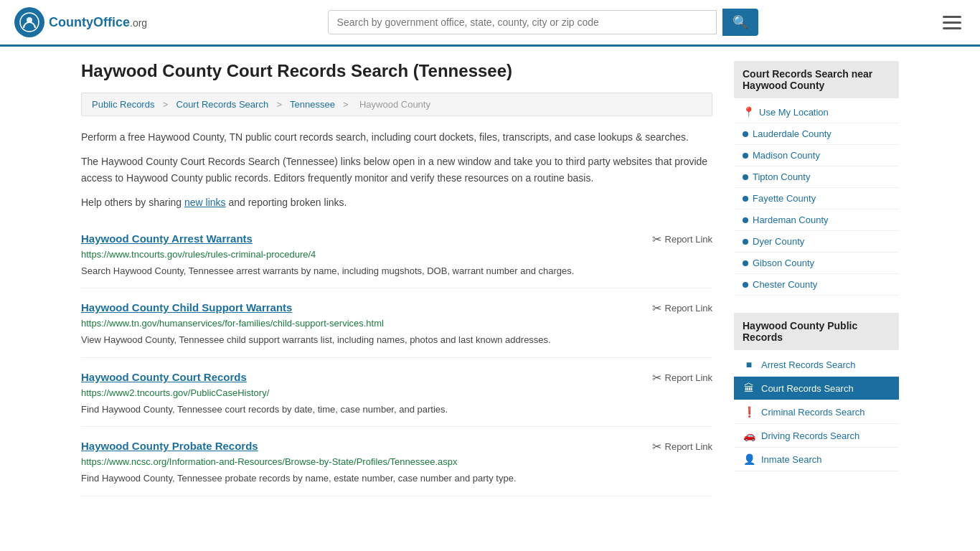 Image resolution: width=980 pixels, height=551 pixels. What do you see at coordinates (816, 459) in the screenshot?
I see `public-record-link: 👤Inmate Search` at bounding box center [816, 459].